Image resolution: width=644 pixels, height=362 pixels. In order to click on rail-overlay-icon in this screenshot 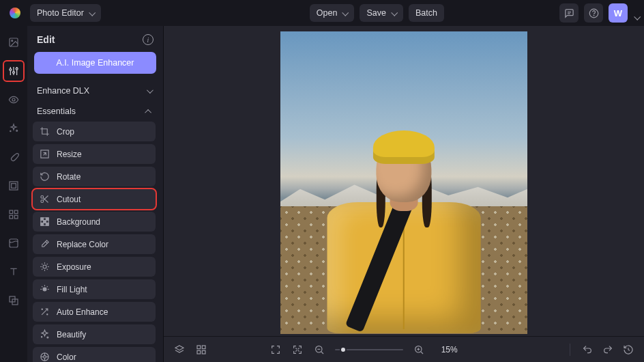, I will do `click(14, 301)`.